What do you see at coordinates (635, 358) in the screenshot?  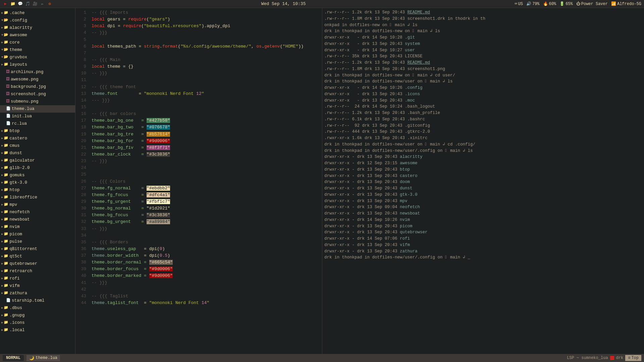 I see `tag-label: Top` at bounding box center [635, 358].